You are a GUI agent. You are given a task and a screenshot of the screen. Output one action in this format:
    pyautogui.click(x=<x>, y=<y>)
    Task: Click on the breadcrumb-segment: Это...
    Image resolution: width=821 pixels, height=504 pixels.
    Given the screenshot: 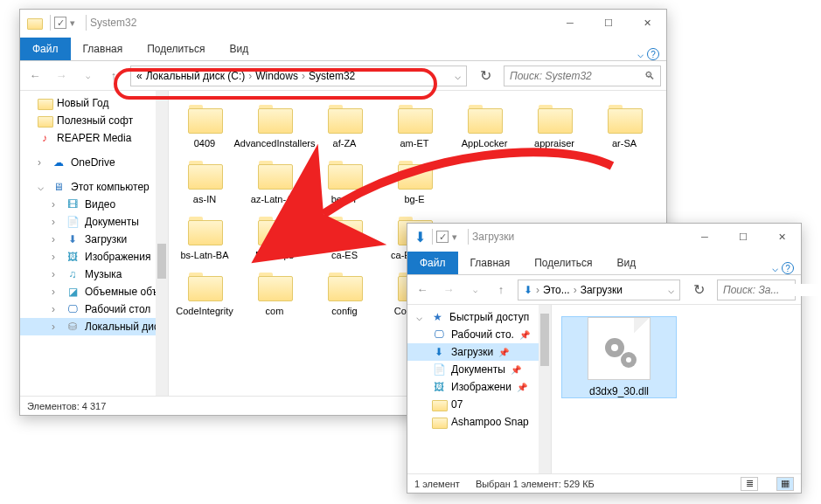 What is the action you would take?
    pyautogui.click(x=556, y=290)
    